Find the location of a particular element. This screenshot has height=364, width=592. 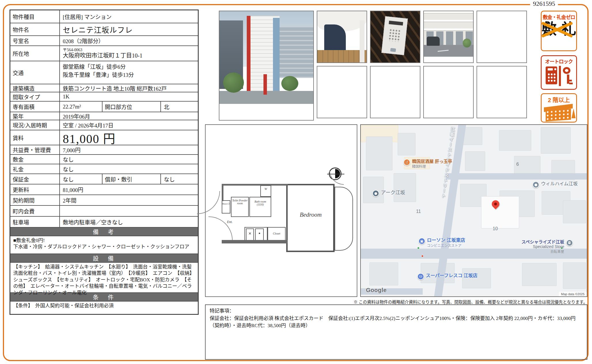

row-label: 契約期間 is located at coordinates (35, 200).